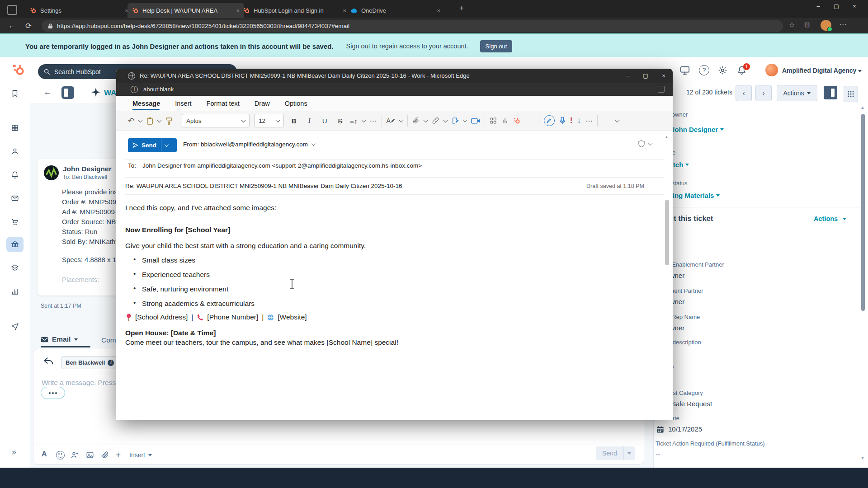  Describe the element at coordinates (131, 121) in the screenshot. I see `undo-icon: ↶` at that location.